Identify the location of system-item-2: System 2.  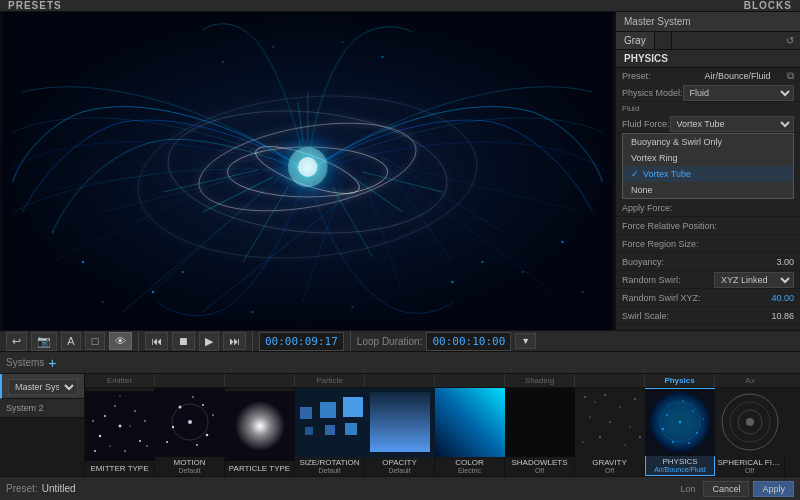
(42, 408).